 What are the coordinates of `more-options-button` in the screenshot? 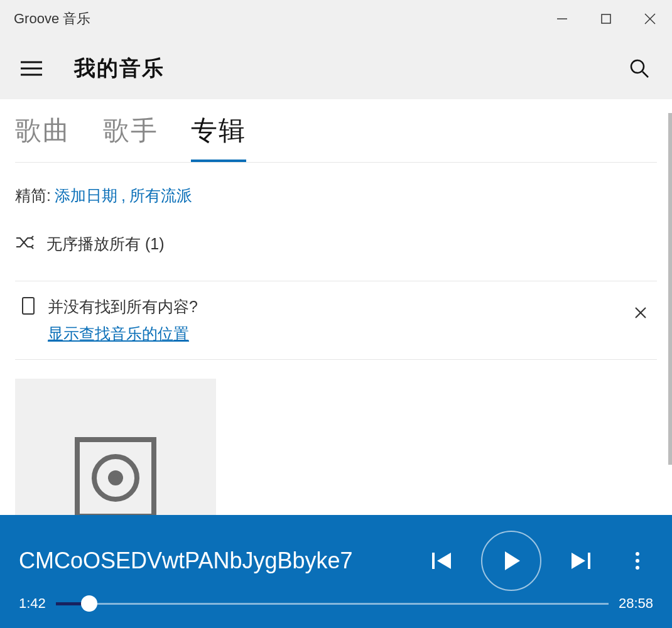 It's located at (637, 561).